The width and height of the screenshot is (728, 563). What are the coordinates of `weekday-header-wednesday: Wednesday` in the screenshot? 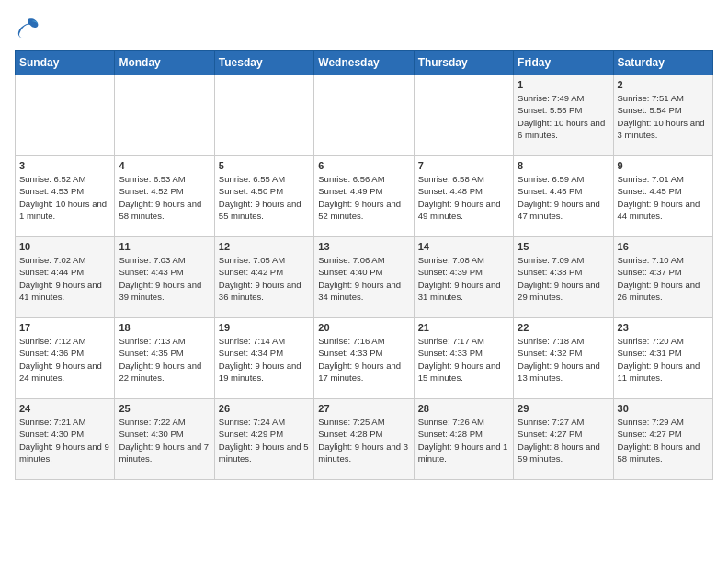 It's located at (364, 63).